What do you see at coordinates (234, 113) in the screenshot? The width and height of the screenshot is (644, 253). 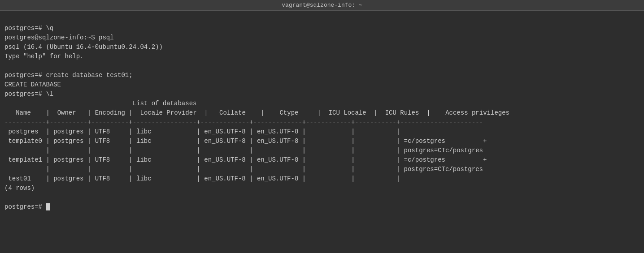 I see `col-collate-header: Collate` at bounding box center [234, 113].